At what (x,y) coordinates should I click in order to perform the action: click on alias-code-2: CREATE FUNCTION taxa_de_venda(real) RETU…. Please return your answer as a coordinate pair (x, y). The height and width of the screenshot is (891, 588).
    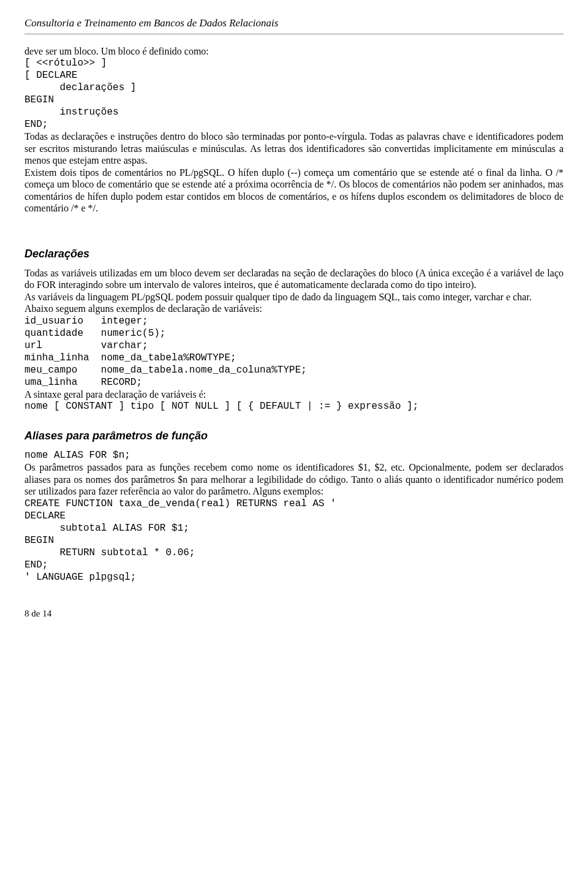
    Looking at the image, I should click on (294, 540).